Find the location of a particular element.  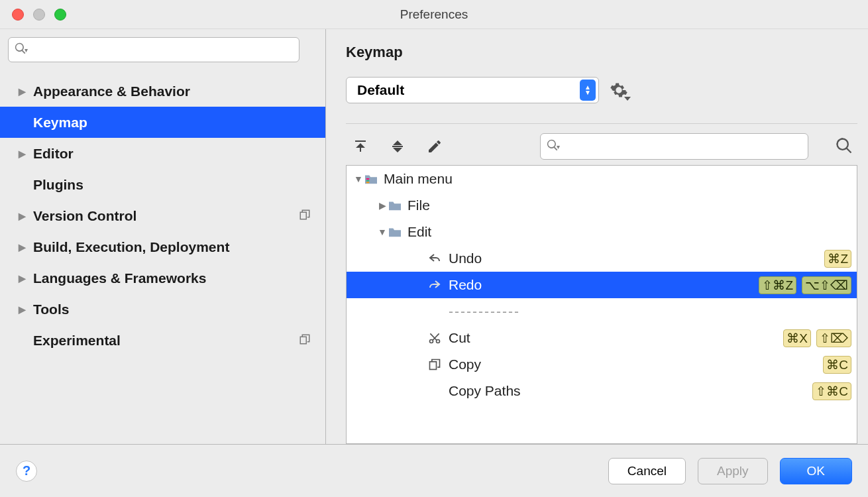

action-label: Undo is located at coordinates (465, 258).